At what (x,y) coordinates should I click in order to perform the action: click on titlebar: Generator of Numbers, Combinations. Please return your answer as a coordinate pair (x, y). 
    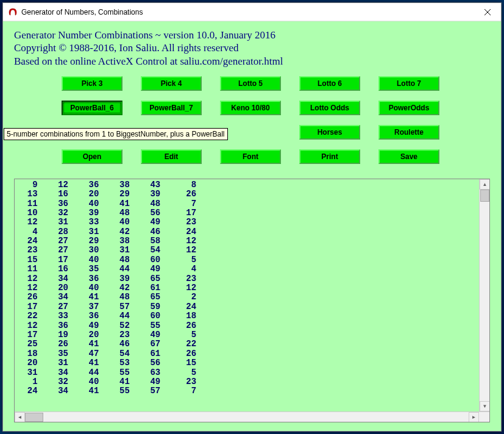
    Looking at the image, I should click on (252, 12).